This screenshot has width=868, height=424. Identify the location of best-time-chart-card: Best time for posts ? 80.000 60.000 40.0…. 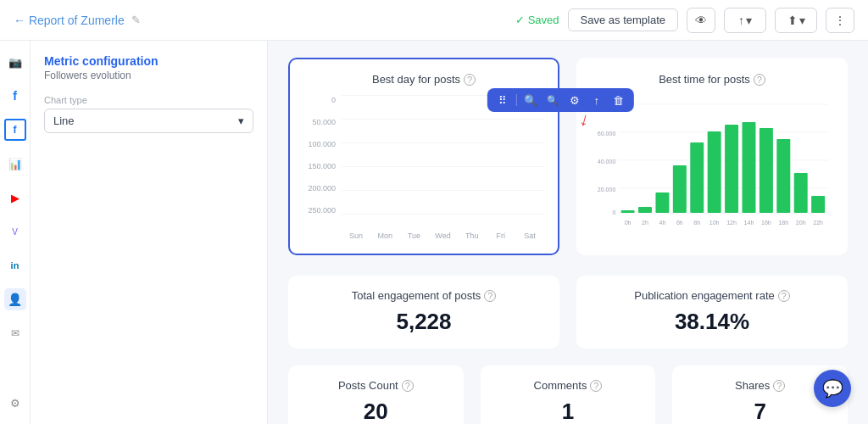
(712, 156).